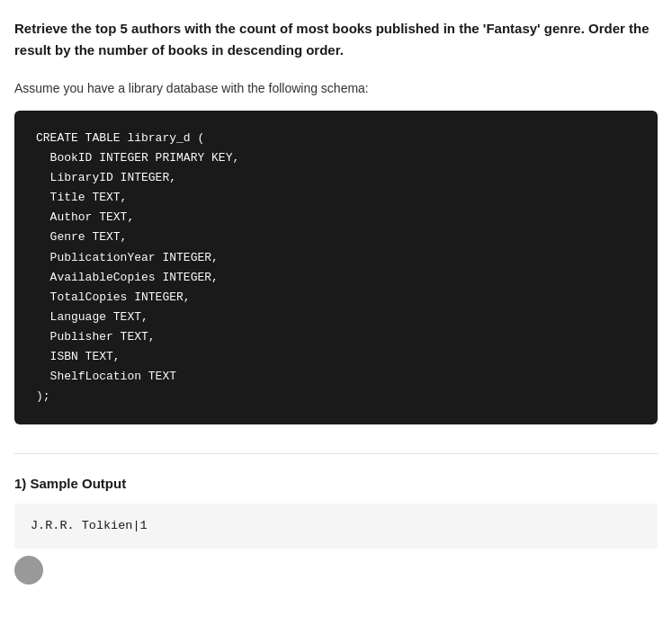 The height and width of the screenshot is (625, 672). I want to click on sample-output-block: J.R.R. Tolkien|1, so click(336, 526).